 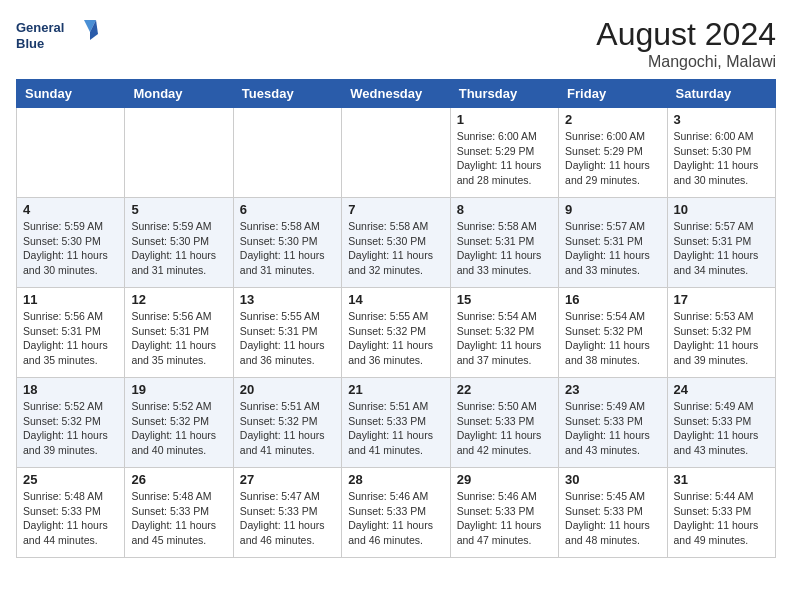 I want to click on calendar-cell: 16Sunrise: 5:54 AM Sunset: 5:32 PM Dayli…, so click(x=613, y=333).